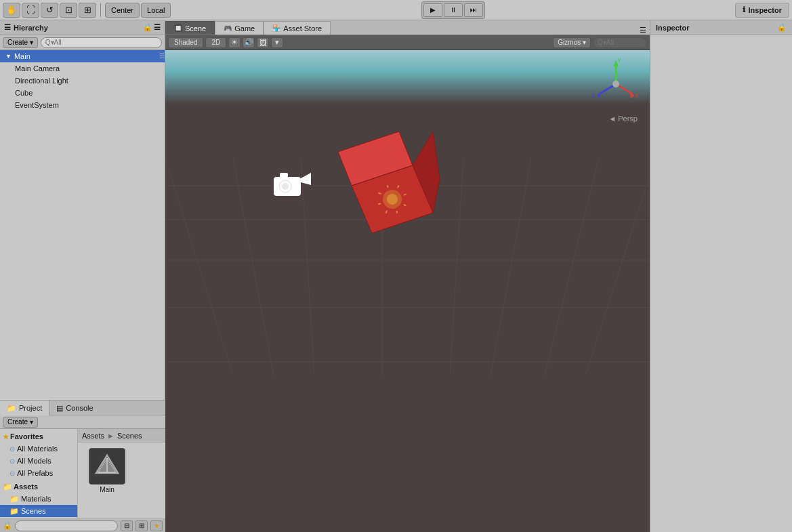  Describe the element at coordinates (79, 408) in the screenshot. I see `console-tab-label: Console` at that location.